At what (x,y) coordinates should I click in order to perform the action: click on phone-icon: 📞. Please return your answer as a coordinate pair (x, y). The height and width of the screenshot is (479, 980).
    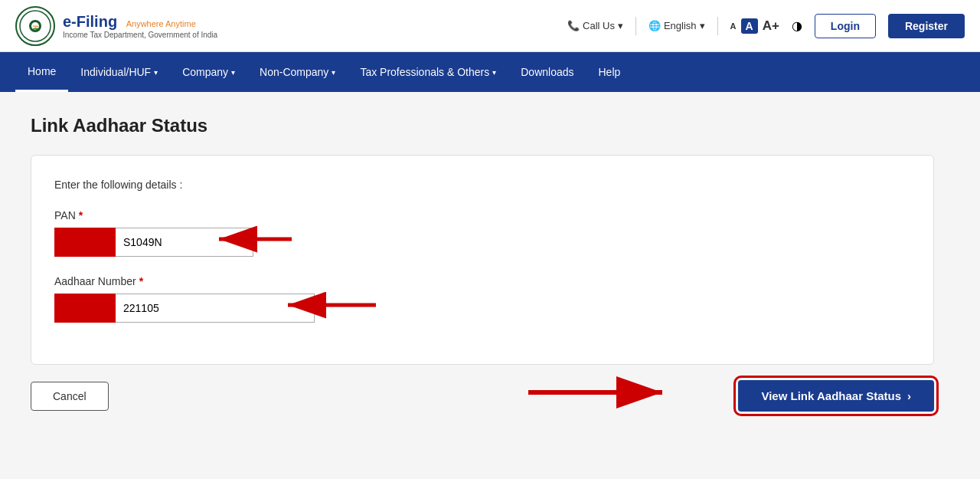
    Looking at the image, I should click on (573, 26).